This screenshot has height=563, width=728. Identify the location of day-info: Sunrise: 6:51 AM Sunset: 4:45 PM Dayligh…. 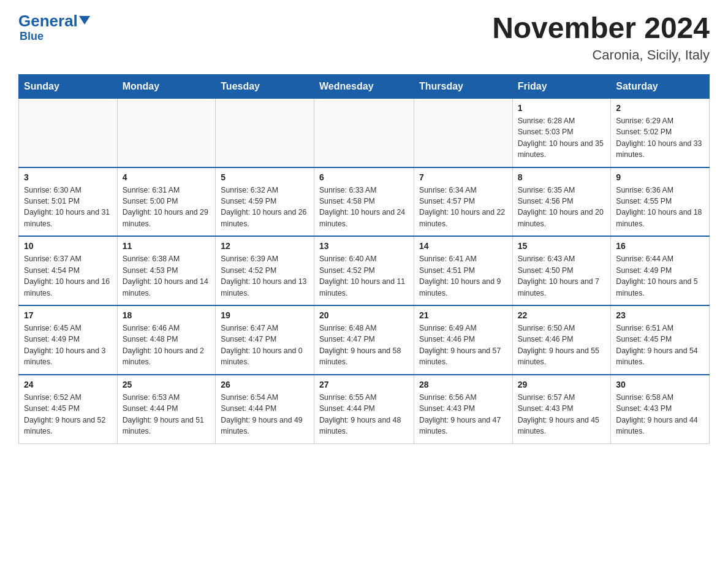
(660, 345).